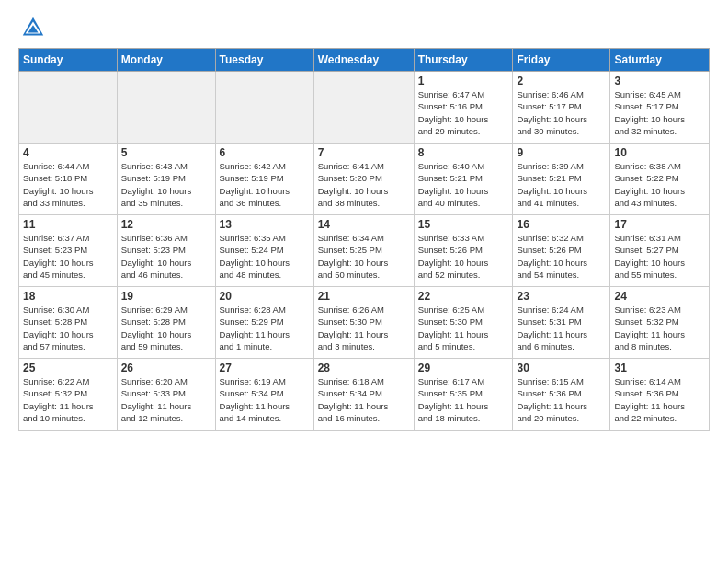  What do you see at coordinates (265, 61) in the screenshot?
I see `col-header-tuesday: Tuesday` at bounding box center [265, 61].